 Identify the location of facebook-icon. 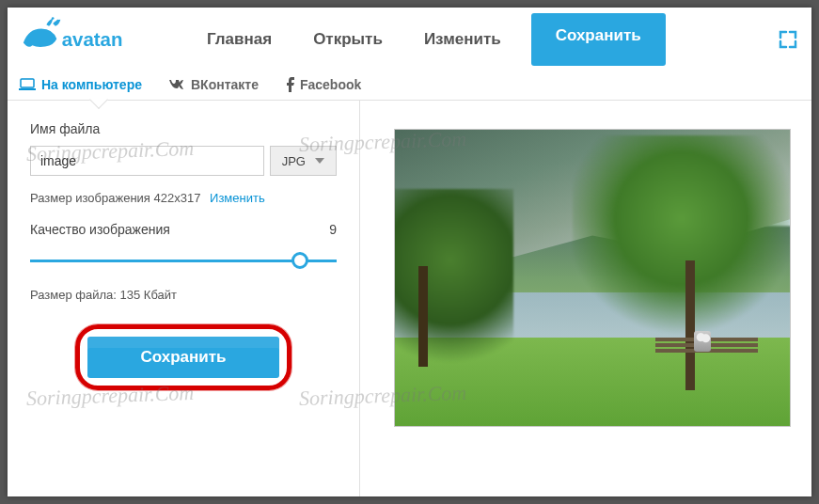
(290, 85).